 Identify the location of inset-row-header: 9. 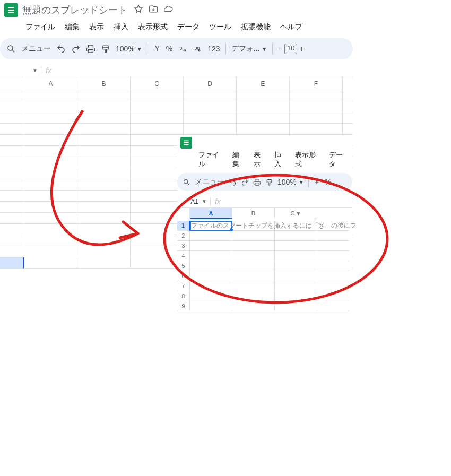
(184, 307).